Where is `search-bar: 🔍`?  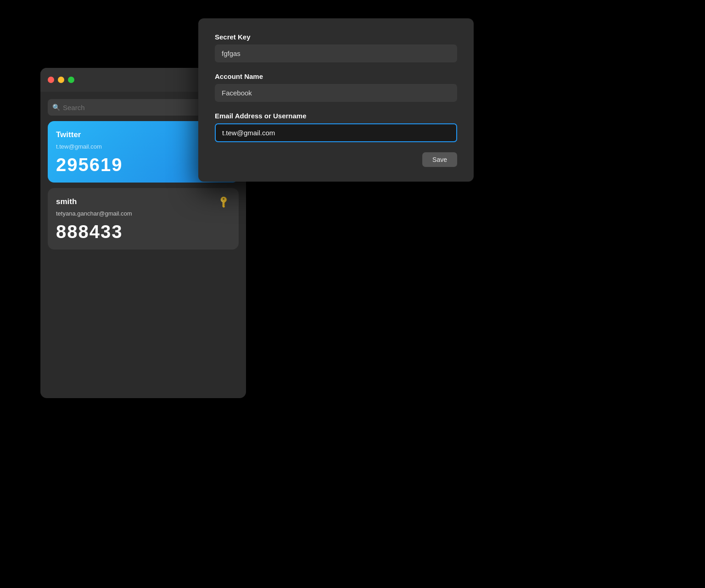
search-bar: 🔍 is located at coordinates (134, 107).